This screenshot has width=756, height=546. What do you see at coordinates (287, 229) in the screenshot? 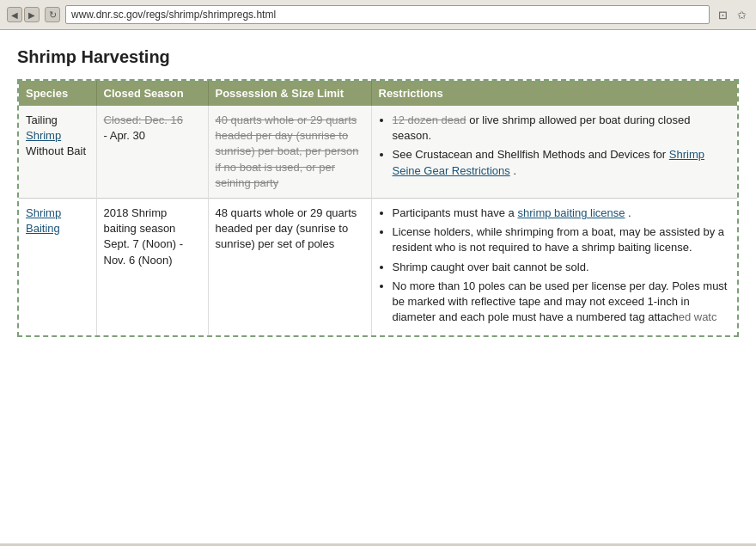
I see `possession-text-2: 48 quarts whole or 29 quarts headed per …` at bounding box center [287, 229].